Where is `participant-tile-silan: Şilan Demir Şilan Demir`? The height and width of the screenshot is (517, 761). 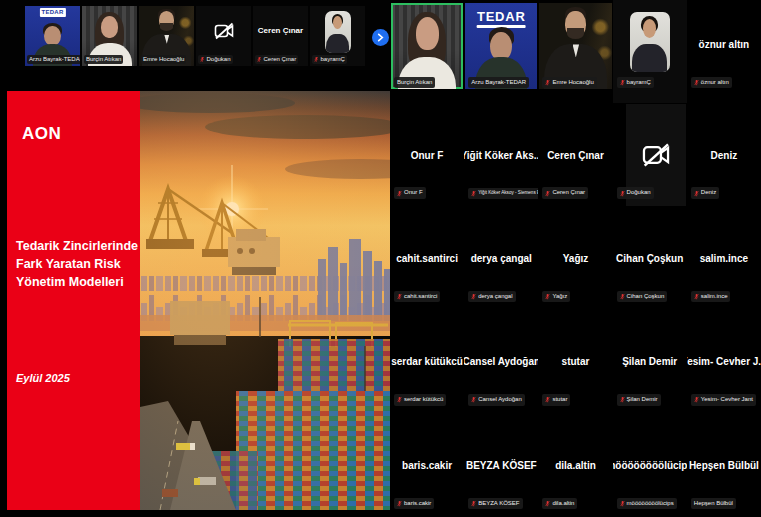 participant-tile-silan: Şilan Demir Şilan Demir is located at coordinates (650, 362).